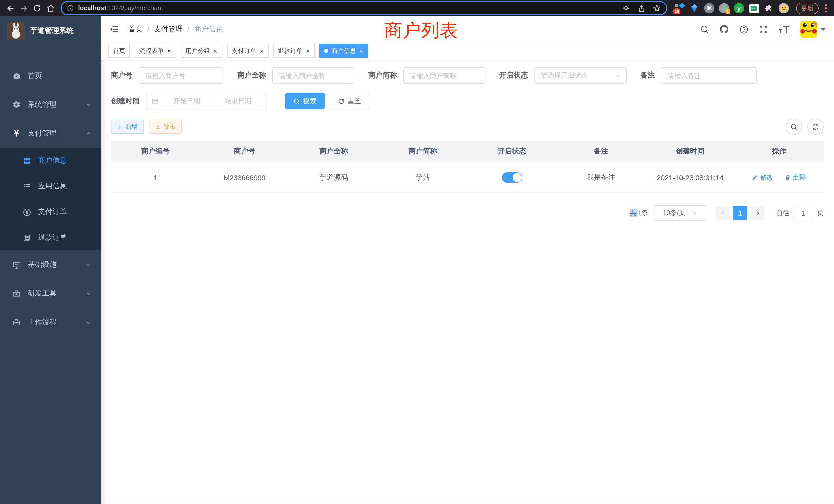 The height and width of the screenshot is (504, 834). Describe the element at coordinates (169, 29) in the screenshot. I see `breadcrumb-pay: 支付管理` at that location.